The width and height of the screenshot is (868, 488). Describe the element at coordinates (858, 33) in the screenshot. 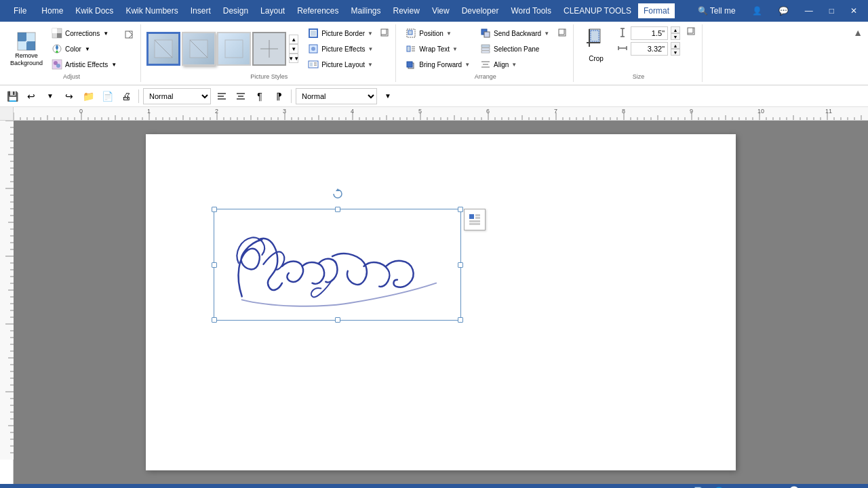

I see `ribbon-collapse-btn: ▲` at that location.